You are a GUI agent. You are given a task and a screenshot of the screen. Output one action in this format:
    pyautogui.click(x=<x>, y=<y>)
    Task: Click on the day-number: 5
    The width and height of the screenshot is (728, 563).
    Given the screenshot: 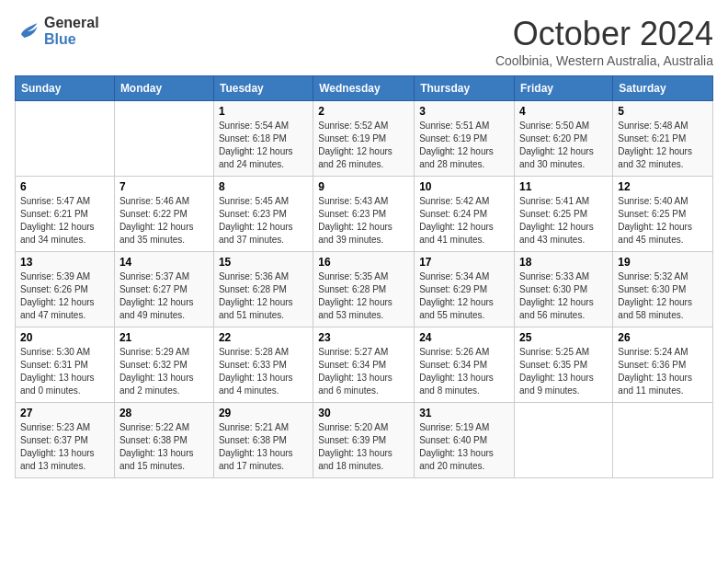 What is the action you would take?
    pyautogui.click(x=663, y=111)
    